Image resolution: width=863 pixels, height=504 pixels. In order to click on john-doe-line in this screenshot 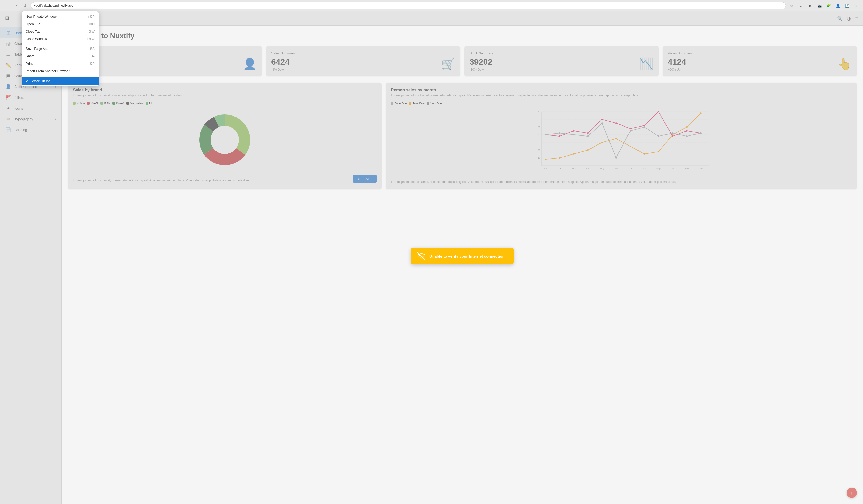, I will do `click(623, 124)`.